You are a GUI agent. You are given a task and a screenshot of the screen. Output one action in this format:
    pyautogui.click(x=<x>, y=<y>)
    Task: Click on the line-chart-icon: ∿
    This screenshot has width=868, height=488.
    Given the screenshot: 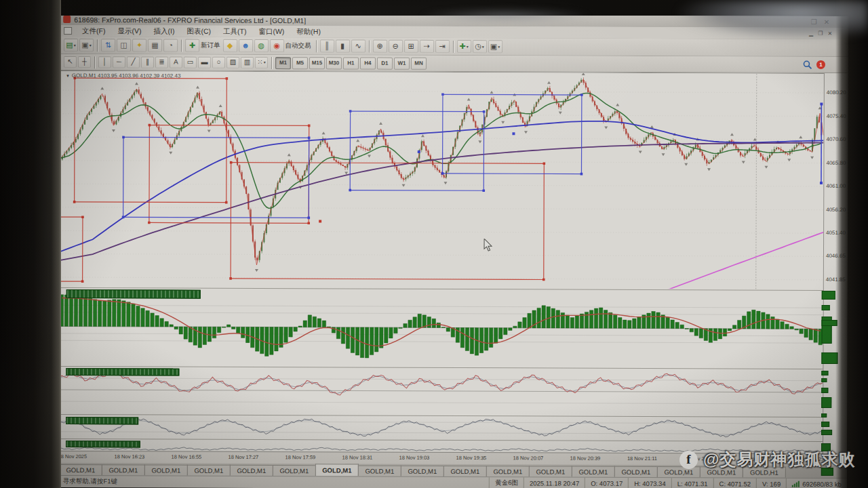 What is the action you would take?
    pyautogui.click(x=358, y=46)
    